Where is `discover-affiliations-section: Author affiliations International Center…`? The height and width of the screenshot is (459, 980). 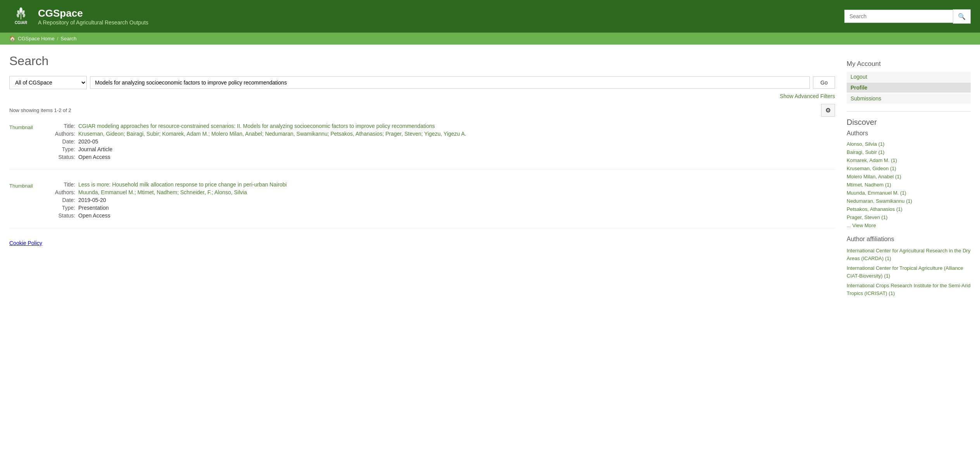
discover-affiliations-section: Author affiliations International Center… is located at coordinates (909, 267).